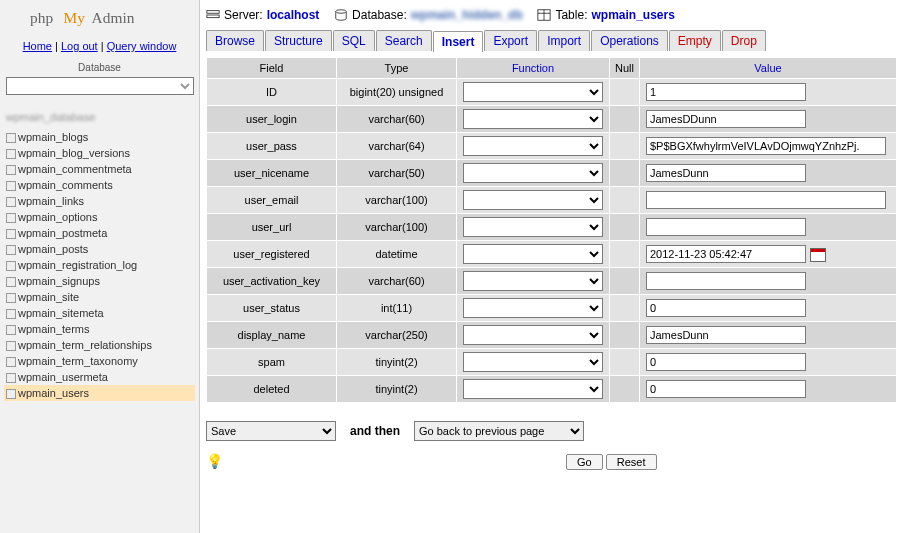 The width and height of the screenshot is (903, 533). I want to click on field-type: datetime, so click(397, 254).